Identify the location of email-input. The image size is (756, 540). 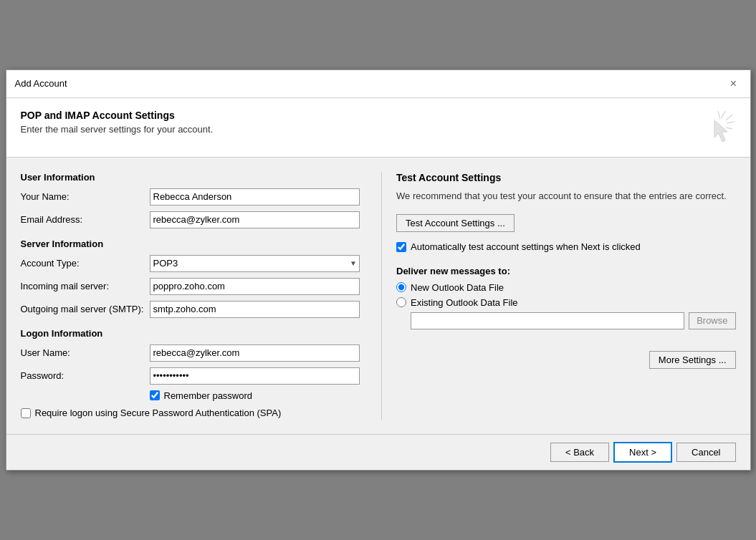
(255, 220).